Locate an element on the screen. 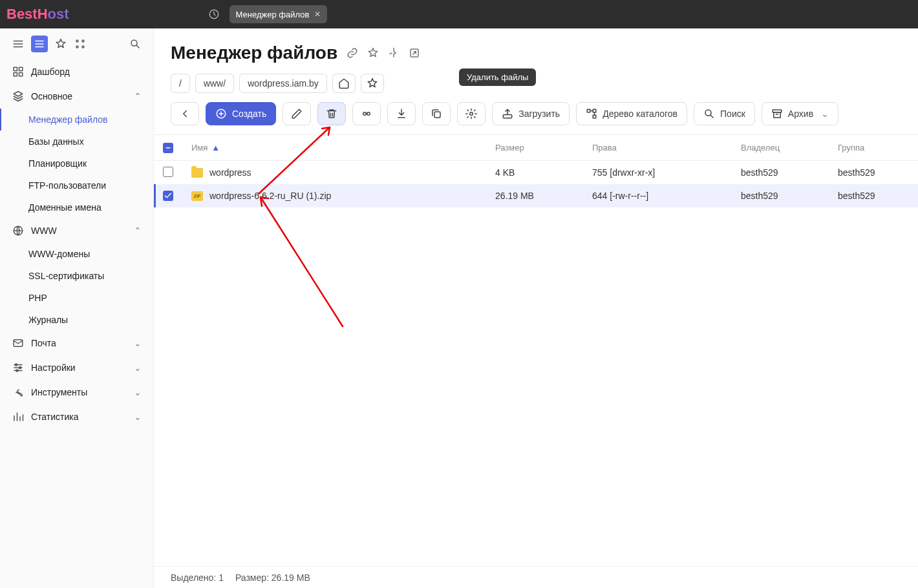  page-title: Менеджер файлов is located at coordinates (254, 53).